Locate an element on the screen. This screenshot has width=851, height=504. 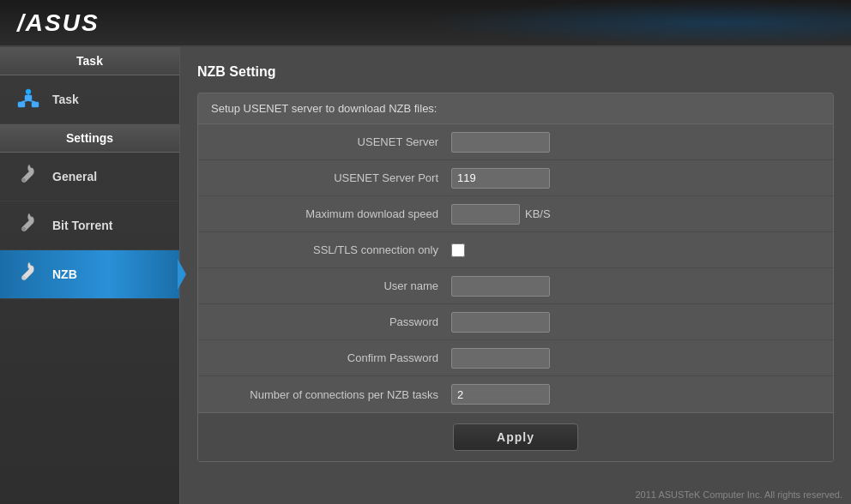
input-username is located at coordinates (501, 286).